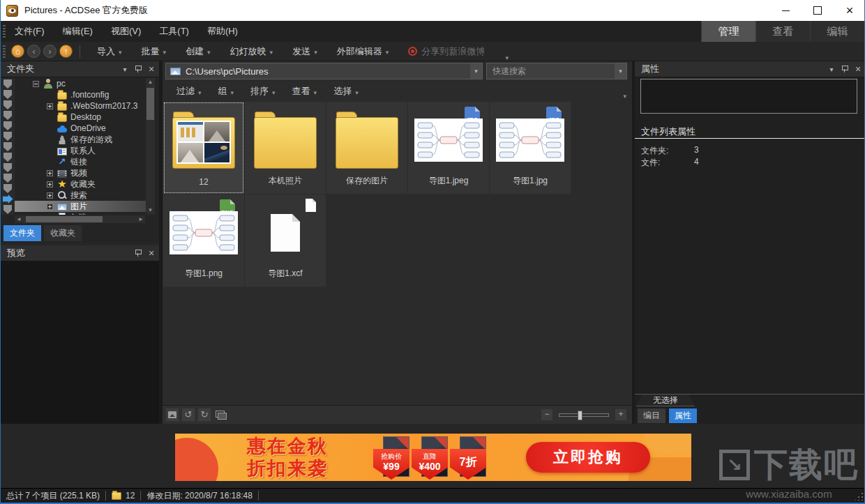  Describe the element at coordinates (363, 52) in the screenshot. I see `external-editor-button: 外部编辑器` at that location.